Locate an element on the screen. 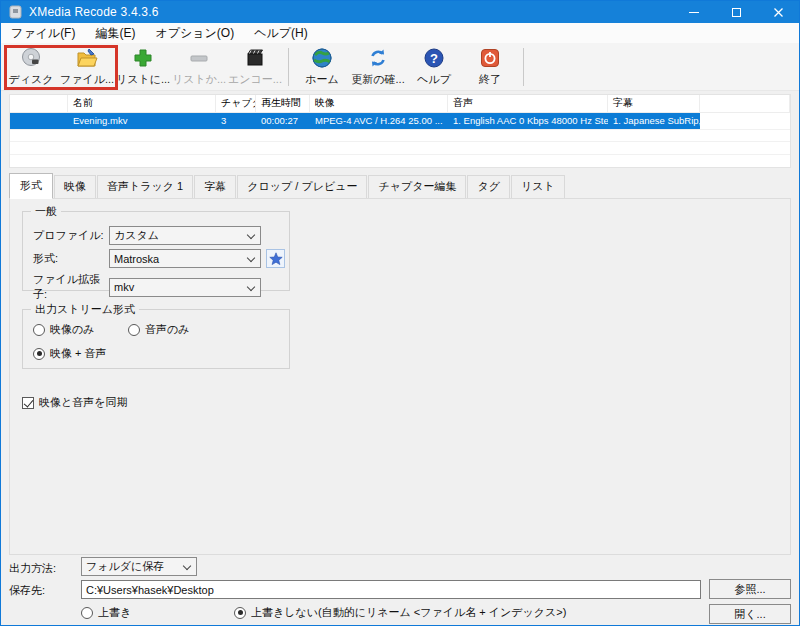  output-stream-group-title: 出力ストリーム形式 is located at coordinates (85, 310).